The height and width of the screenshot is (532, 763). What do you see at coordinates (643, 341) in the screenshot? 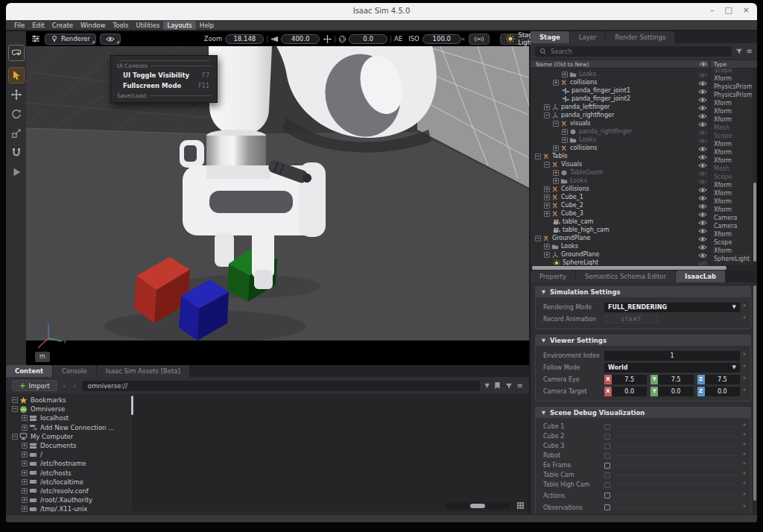
I see `section-header: ▼Viewer Settings` at bounding box center [643, 341].